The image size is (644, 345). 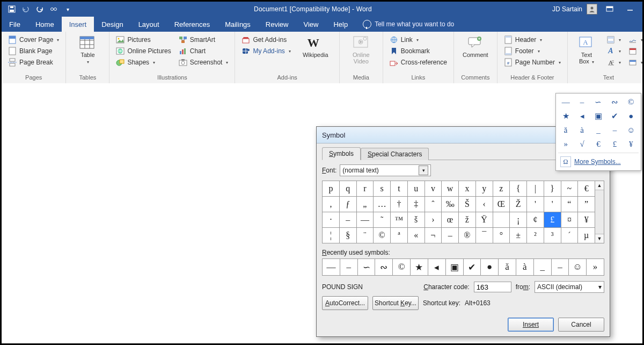 I want to click on qat-customize-icon: ▾, so click(x=68, y=9).